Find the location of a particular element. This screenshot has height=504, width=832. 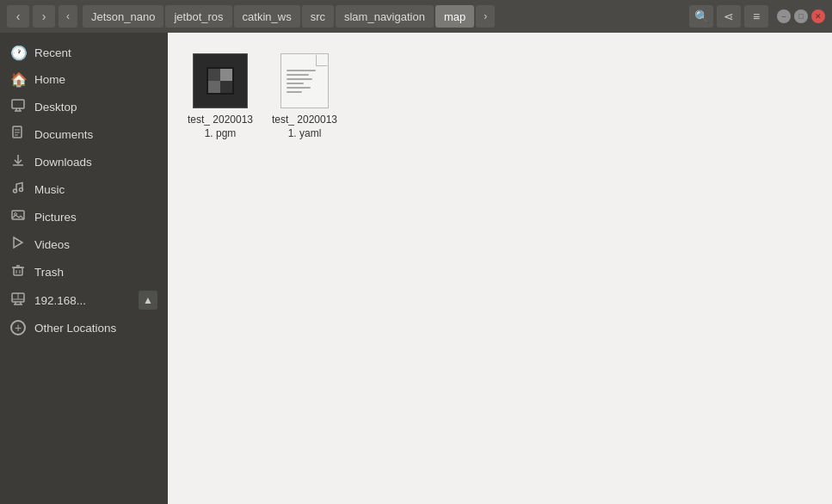

music-icon is located at coordinates (18, 189).